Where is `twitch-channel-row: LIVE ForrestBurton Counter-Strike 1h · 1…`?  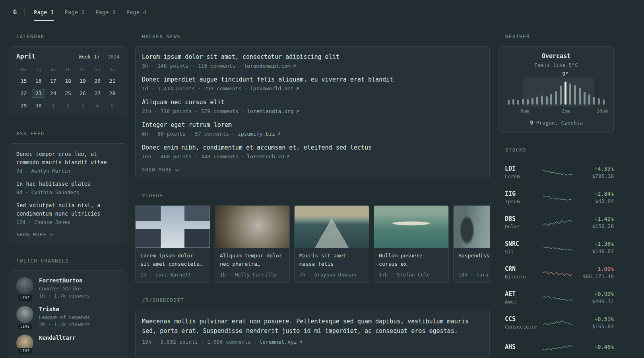 twitch-channel-row: LIVE ForrestBurton Counter-Strike 1h · 1… is located at coordinates (68, 288).